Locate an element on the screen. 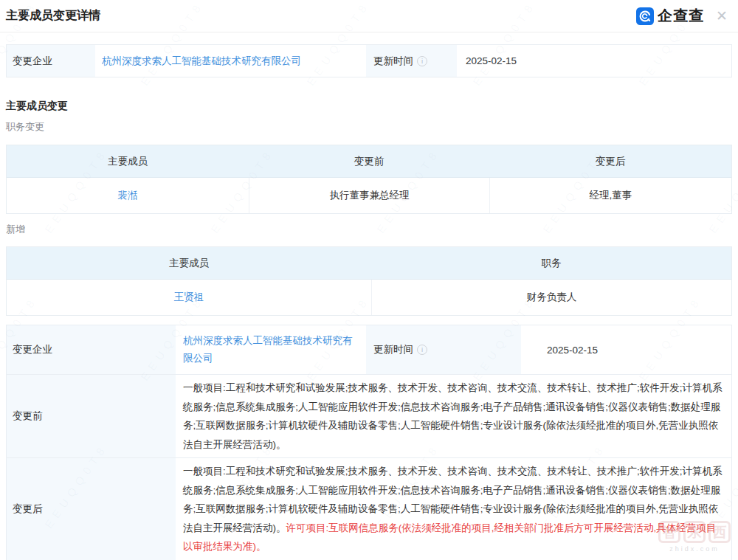 Image resolution: width=738 pixels, height=560 pixels. member-link: 裴湉 is located at coordinates (127, 196).